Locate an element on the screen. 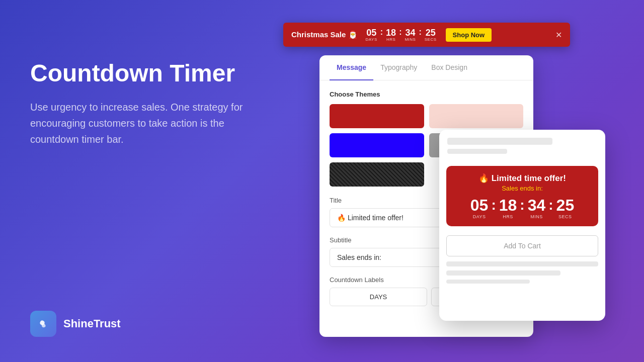  notif-secs-value: 25 is located at coordinates (431, 33).